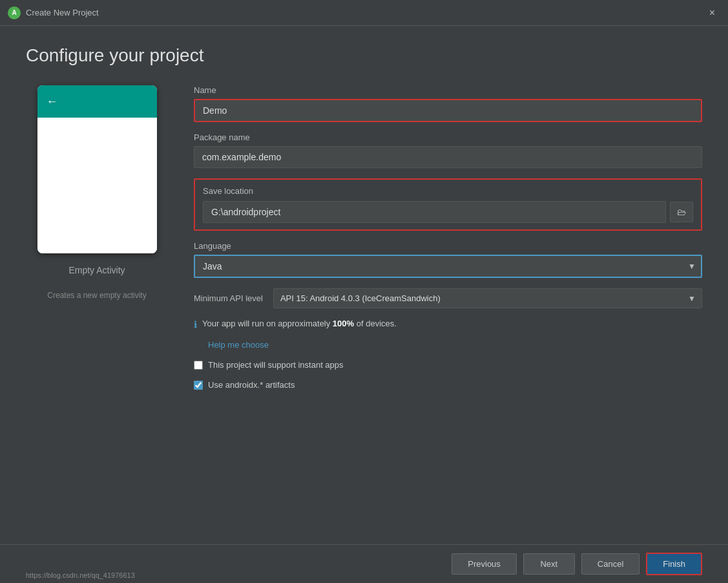 The width and height of the screenshot is (728, 583). Describe the element at coordinates (198, 385) in the screenshot. I see `androidx-checkbox` at that location.